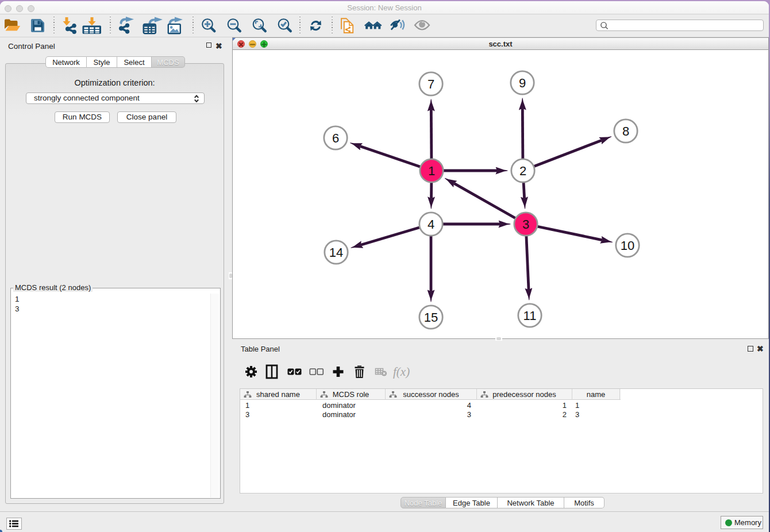 The image size is (770, 532). Describe the element at coordinates (626, 131) in the screenshot. I see `svg-text: 8` at that location.